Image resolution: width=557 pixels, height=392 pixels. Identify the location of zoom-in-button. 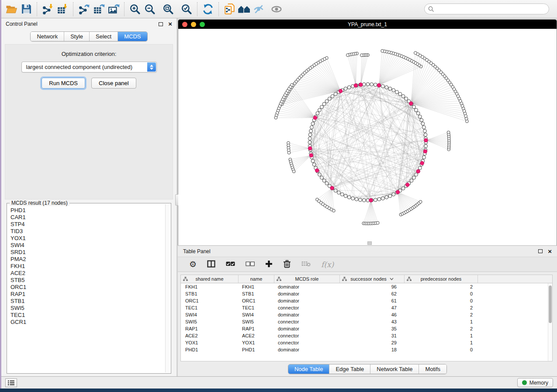
(135, 9).